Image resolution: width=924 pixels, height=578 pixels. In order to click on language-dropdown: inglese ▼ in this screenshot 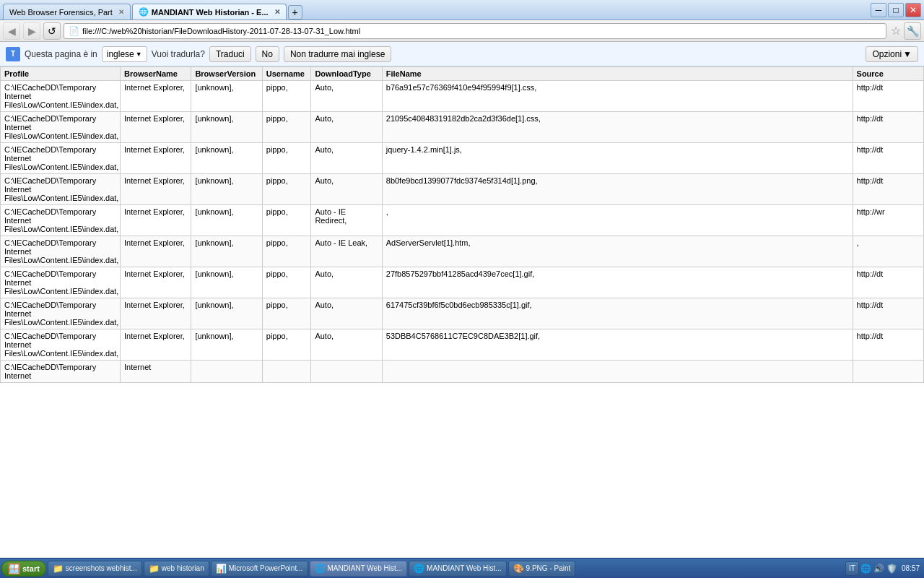, I will do `click(124, 54)`.